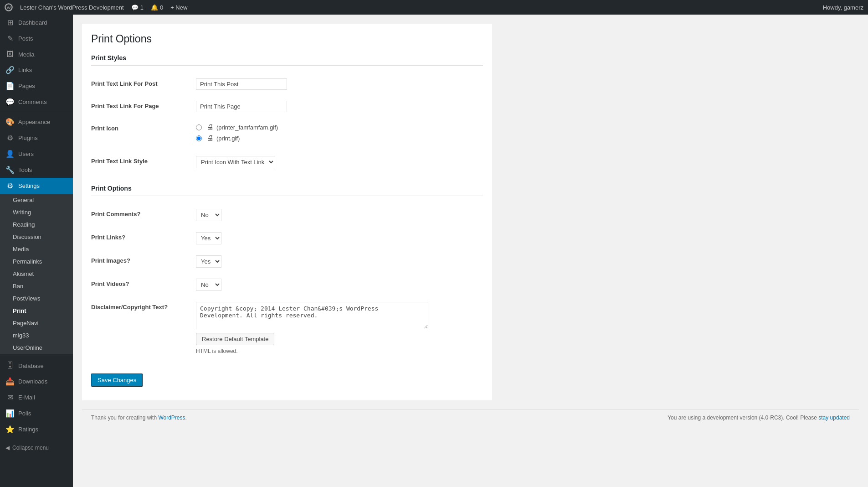 The image size is (868, 487). Describe the element at coordinates (36, 274) in the screenshot. I see `settings-submenu: General Writing Reading Discussion Media…` at that location.